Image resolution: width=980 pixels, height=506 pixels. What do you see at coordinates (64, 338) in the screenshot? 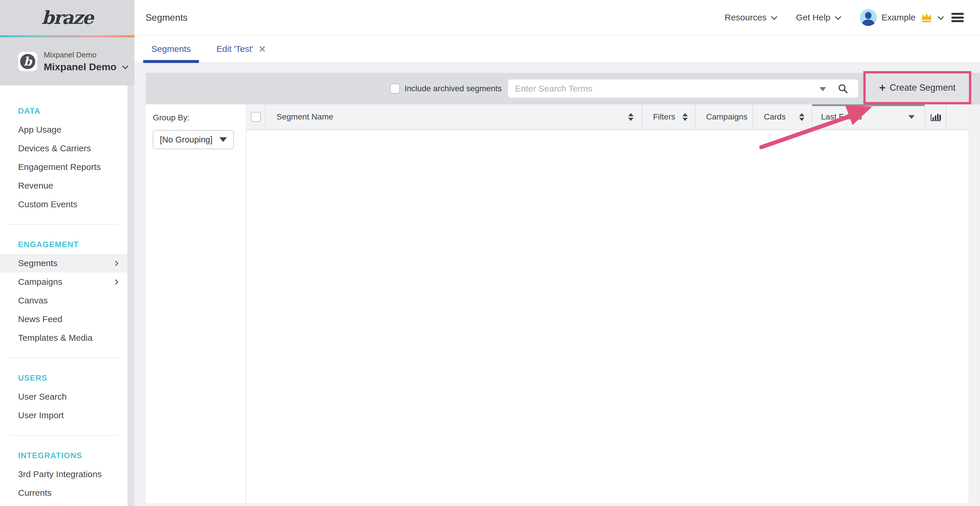
I see `sidebar-item-templates-media: Templates & Media` at bounding box center [64, 338].